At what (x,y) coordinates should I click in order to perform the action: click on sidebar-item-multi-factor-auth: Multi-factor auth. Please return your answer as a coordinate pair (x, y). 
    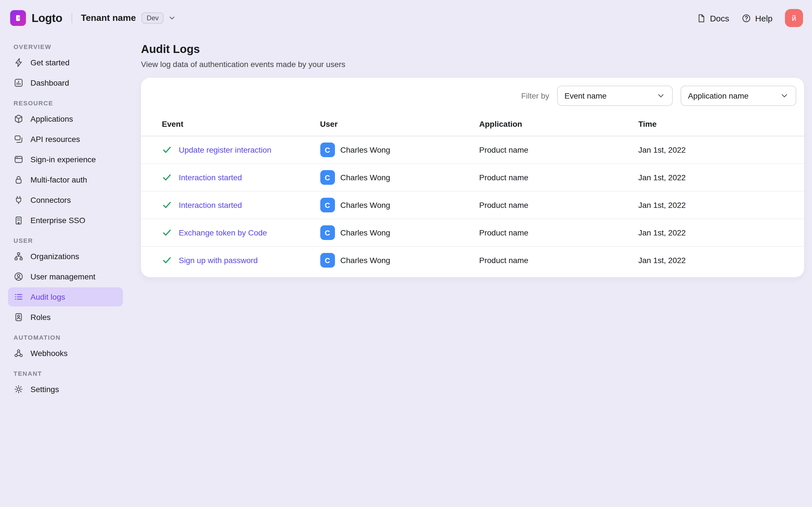
    Looking at the image, I should click on (65, 180).